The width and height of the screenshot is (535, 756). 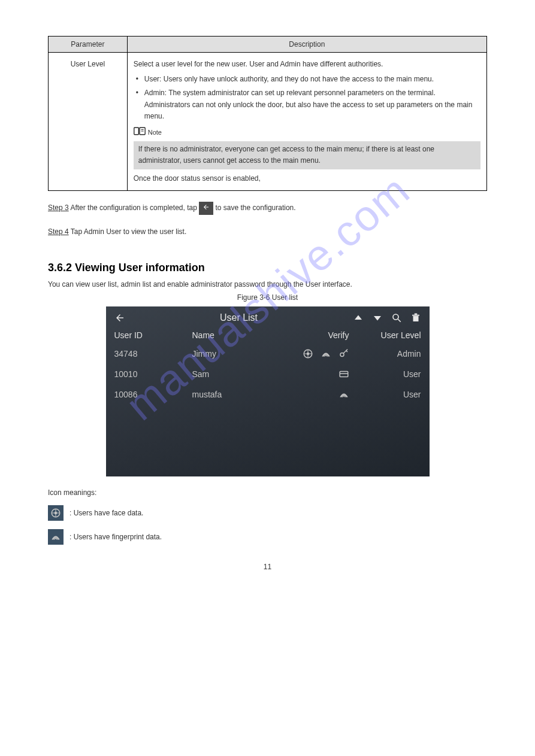 What do you see at coordinates (267, 232) in the screenshot?
I see `step-4: Step 4 Tap Admin User to view the user l…` at bounding box center [267, 232].